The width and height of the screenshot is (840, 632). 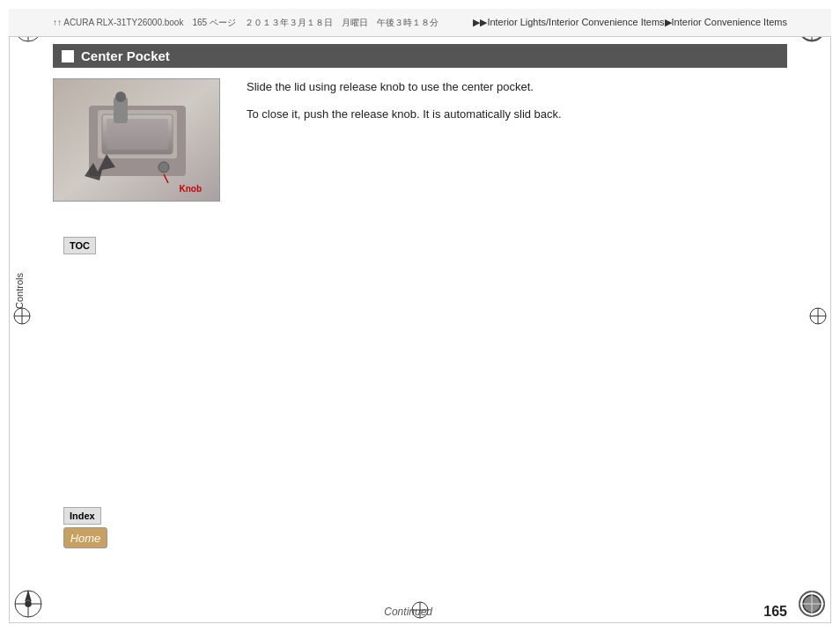 I want to click on text-content: Slide the lid using release knob to use …, so click(x=517, y=140).